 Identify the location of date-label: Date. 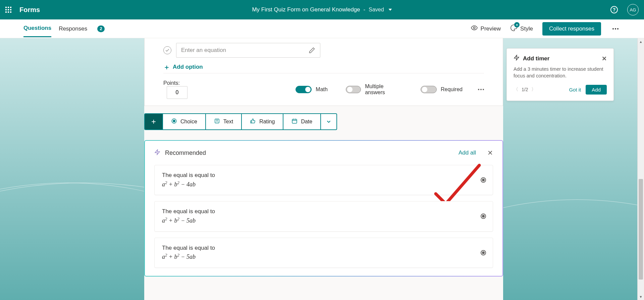
(307, 122).